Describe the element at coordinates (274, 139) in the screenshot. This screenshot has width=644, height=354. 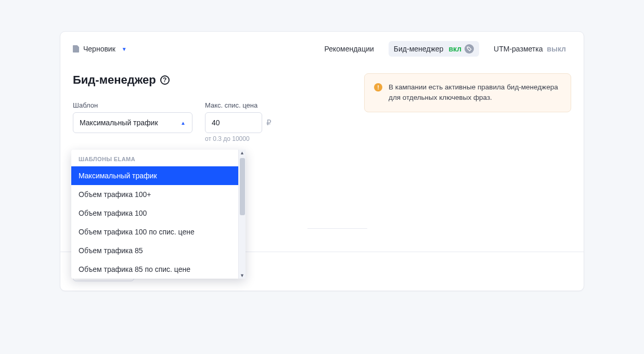
I see `price-hint: от 0.3 до 10000` at that location.